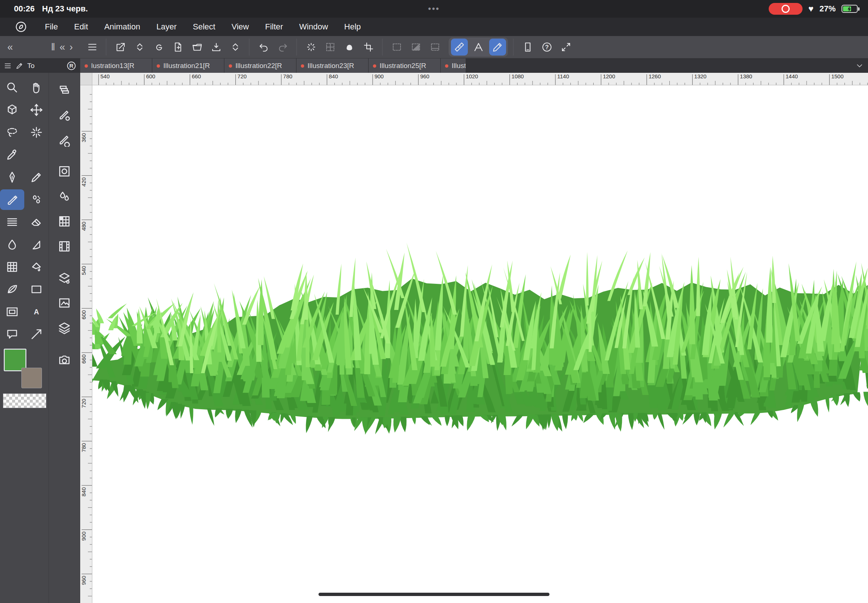 Image resolution: width=868 pixels, height=603 pixels. I want to click on collapse-left-2-icon: «, so click(62, 47).